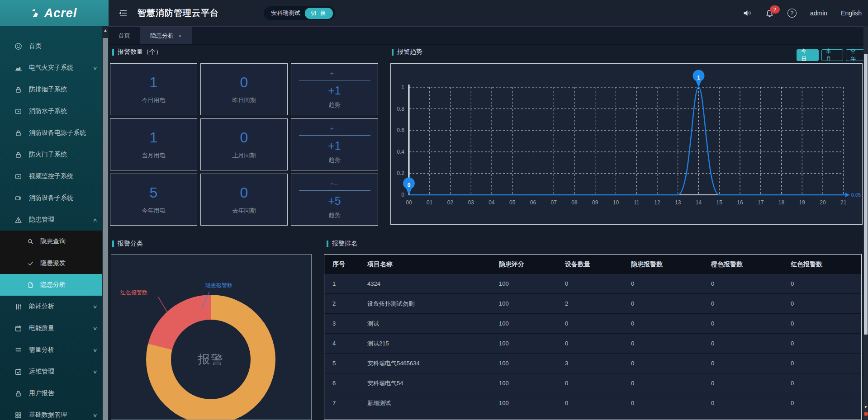  What do you see at coordinates (802, 203) in the screenshot?
I see `svg-text: 19` at bounding box center [802, 203].